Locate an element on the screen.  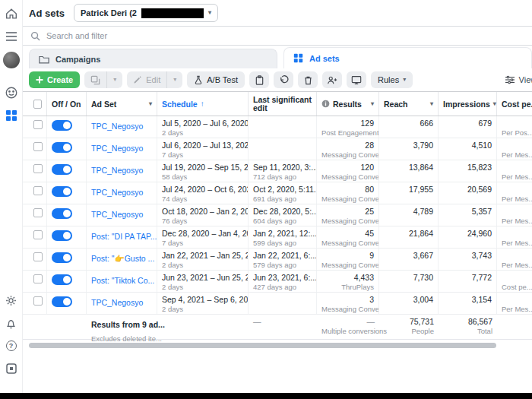
undo-icon is located at coordinates (284, 81).